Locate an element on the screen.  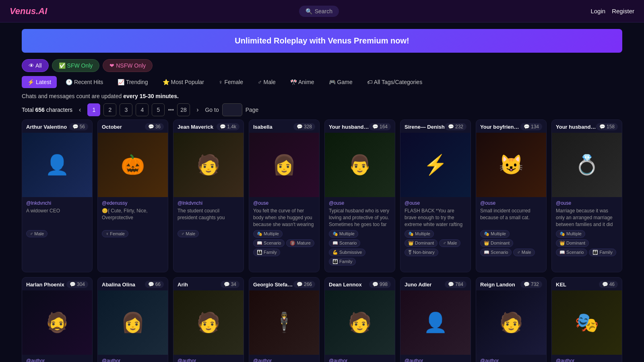
filter-latest-btn: ⚡ Latest is located at coordinates (39, 82).